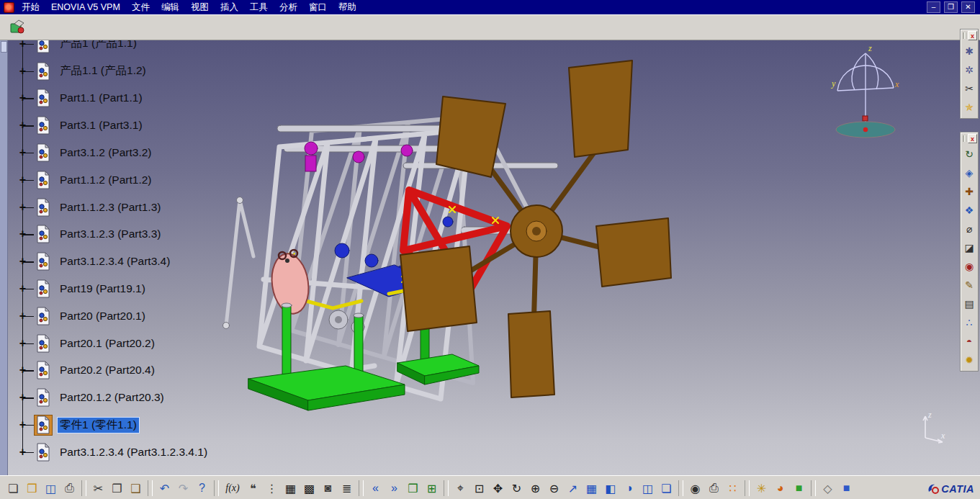 This screenshot has height=499, width=980. Describe the element at coordinates (17, 27) in the screenshot. I see `model-document-icon` at that location.